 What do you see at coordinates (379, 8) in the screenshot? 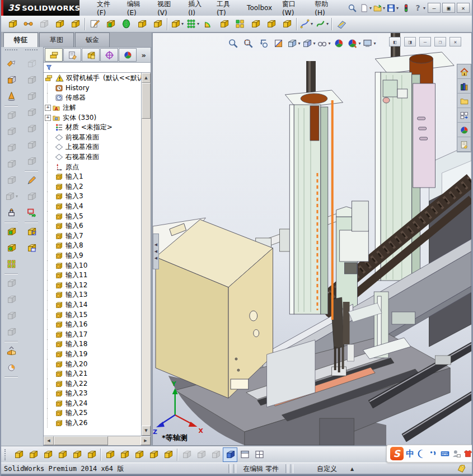
I see `open-button: ▾` at bounding box center [379, 8].